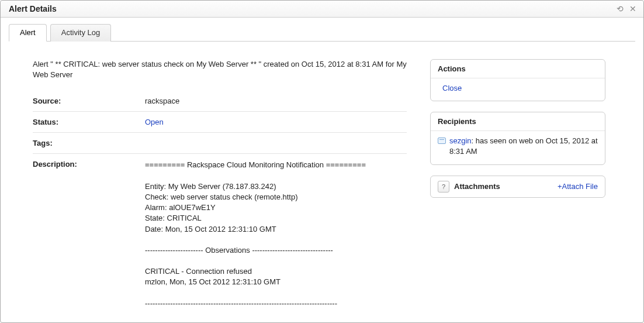 The width and height of the screenshot is (644, 323). I want to click on refresh-icon: ⟲, so click(620, 9).